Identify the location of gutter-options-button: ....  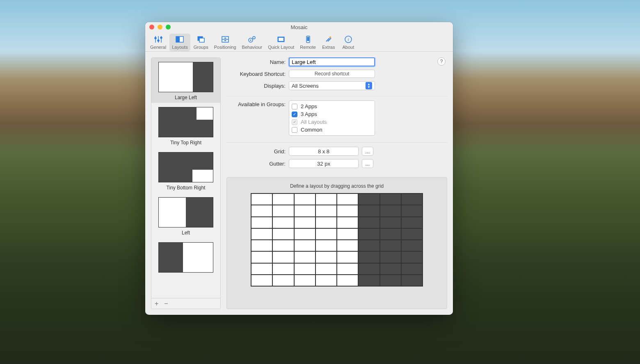
(368, 164).